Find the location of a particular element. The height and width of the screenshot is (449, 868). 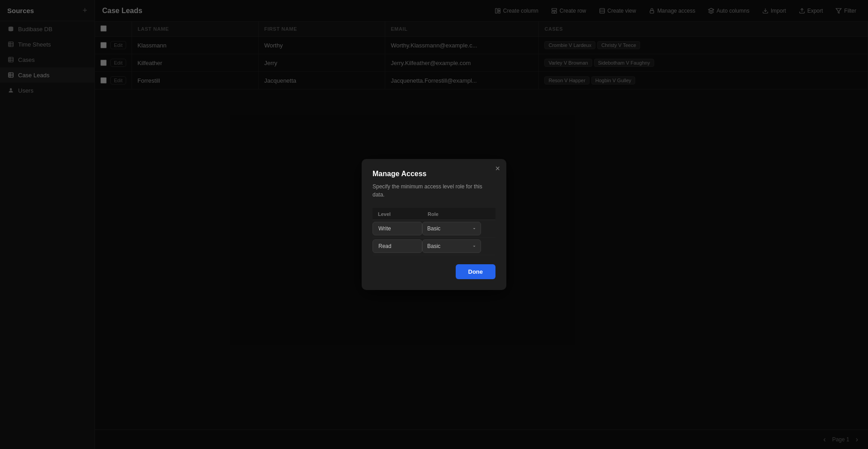

modal-title: Manage Access is located at coordinates (434, 174).